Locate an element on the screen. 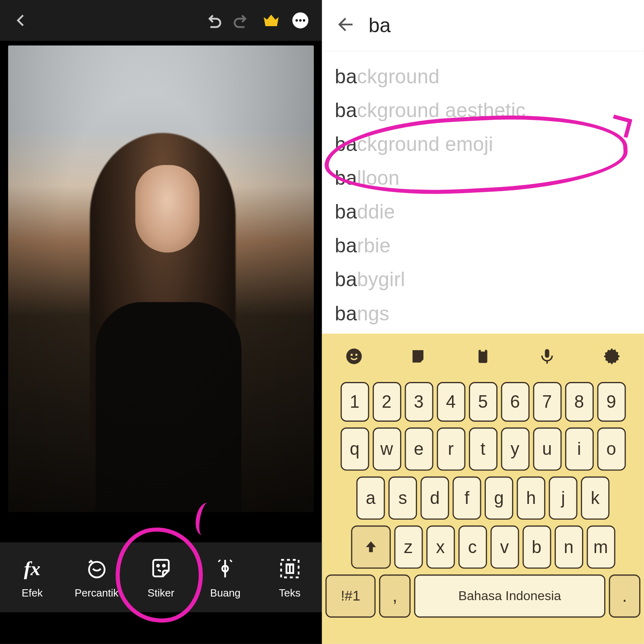 Image resolution: width=644 pixels, height=644 pixels. remove-icon is located at coordinates (225, 568).